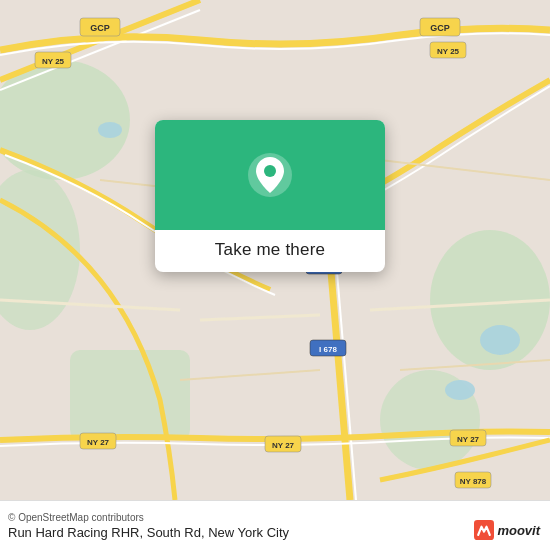 The width and height of the screenshot is (550, 550). What do you see at coordinates (275, 518) in the screenshot?
I see `copyright-text: © OpenStreetMap contributors` at bounding box center [275, 518].